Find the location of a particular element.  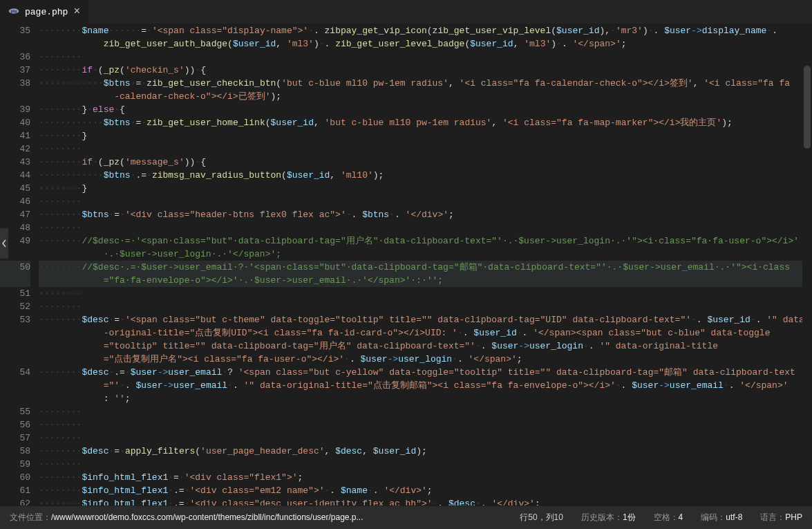

sidebar-expand-handle is located at coordinates (4, 243).